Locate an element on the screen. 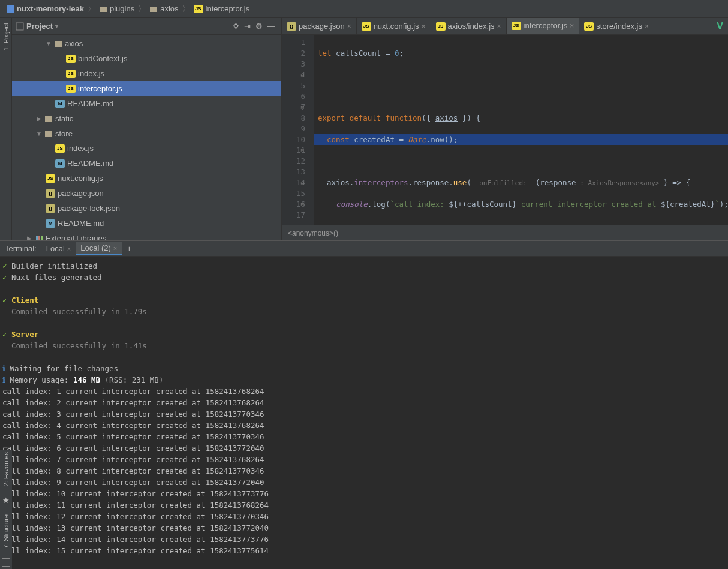 The image size is (728, 569). project-tree: ▼axiosJSbindContext.jsJSindex.jsJSinterc… is located at coordinates (146, 138).